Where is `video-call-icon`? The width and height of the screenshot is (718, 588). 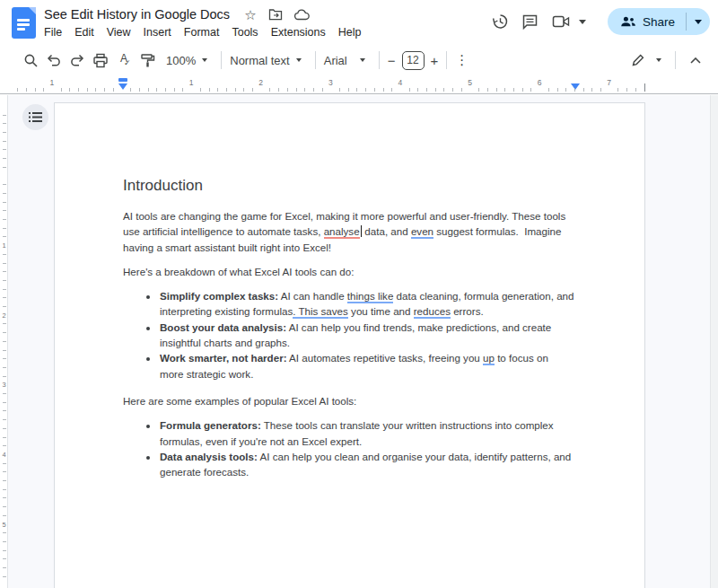 video-call-icon is located at coordinates (561, 22).